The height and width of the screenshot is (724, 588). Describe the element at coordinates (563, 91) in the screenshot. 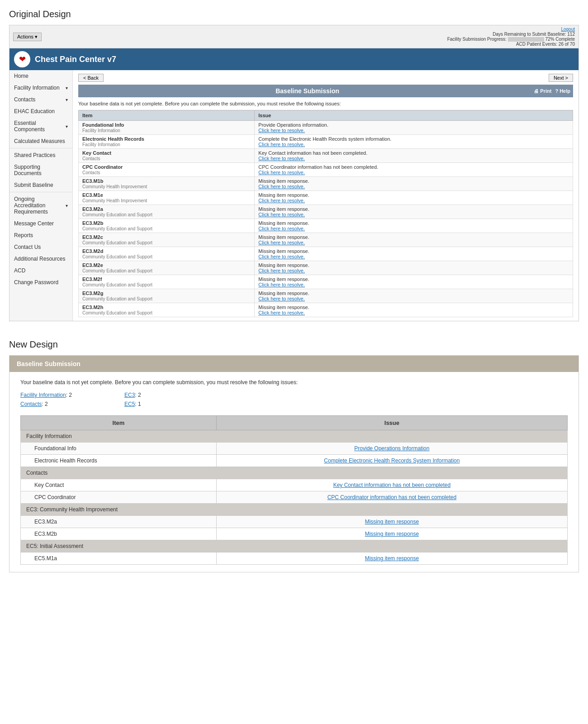

I see `help-link: ? Help` at that location.